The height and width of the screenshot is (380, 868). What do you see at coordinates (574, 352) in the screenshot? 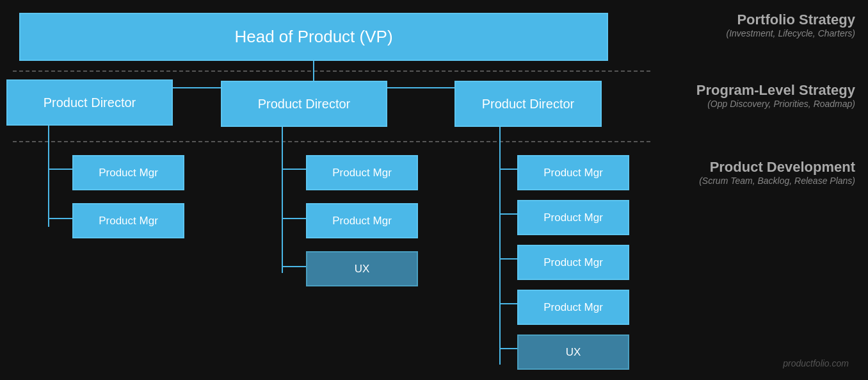
I see `ux-3-box: UX` at bounding box center [574, 352].